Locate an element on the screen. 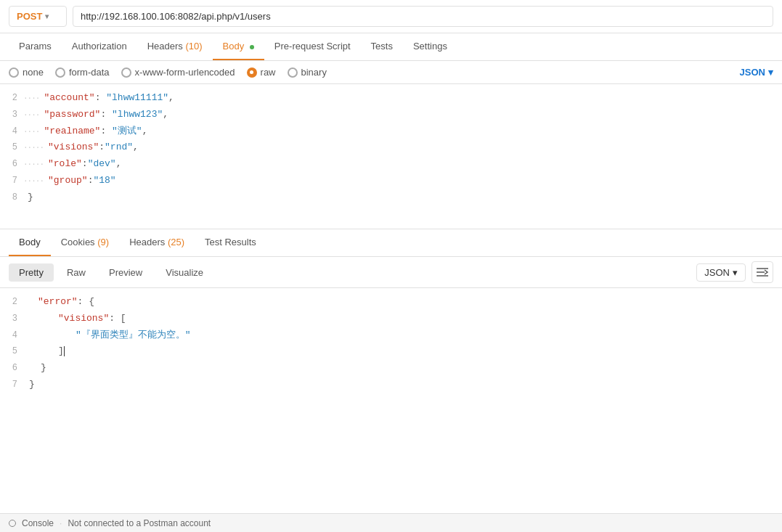  method-label: POST is located at coordinates (29, 16).